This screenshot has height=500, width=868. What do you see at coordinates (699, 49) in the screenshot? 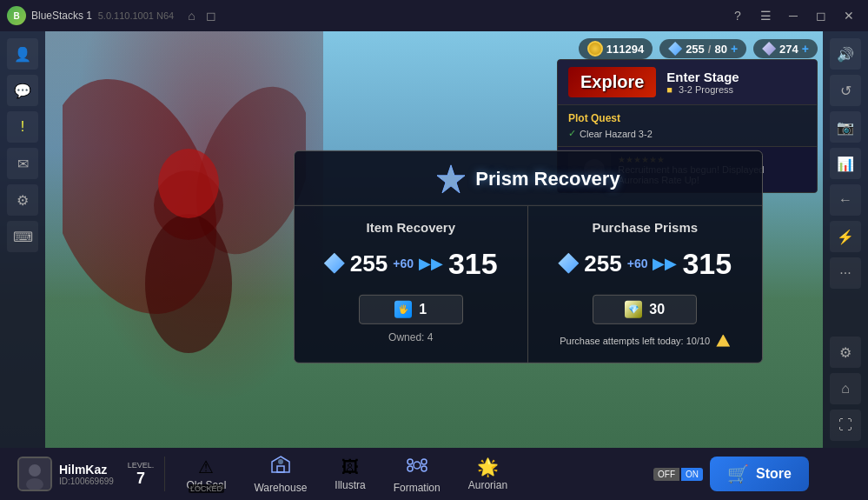
I see `top-hud: 111294 255 / 80 + 274 +` at bounding box center [699, 49].